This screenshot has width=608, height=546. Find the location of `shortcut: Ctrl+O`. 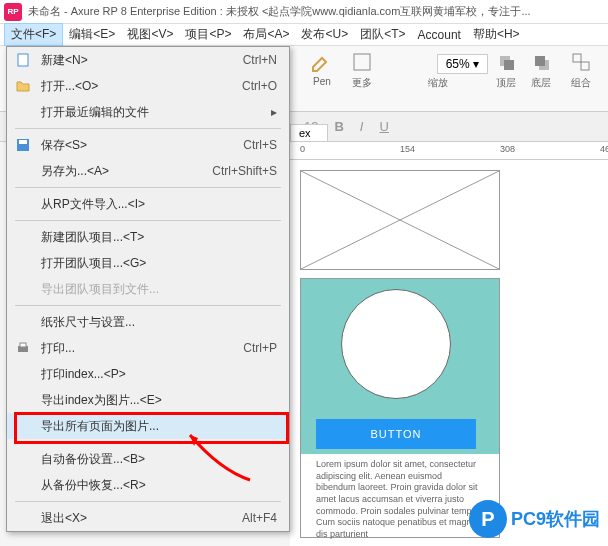

shortcut: Ctrl+O is located at coordinates (260, 86).